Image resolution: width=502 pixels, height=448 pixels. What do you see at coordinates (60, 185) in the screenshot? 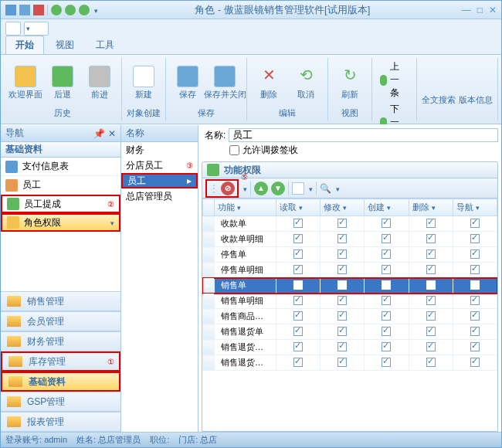
I see `nav-item: 员工` at bounding box center [60, 185].